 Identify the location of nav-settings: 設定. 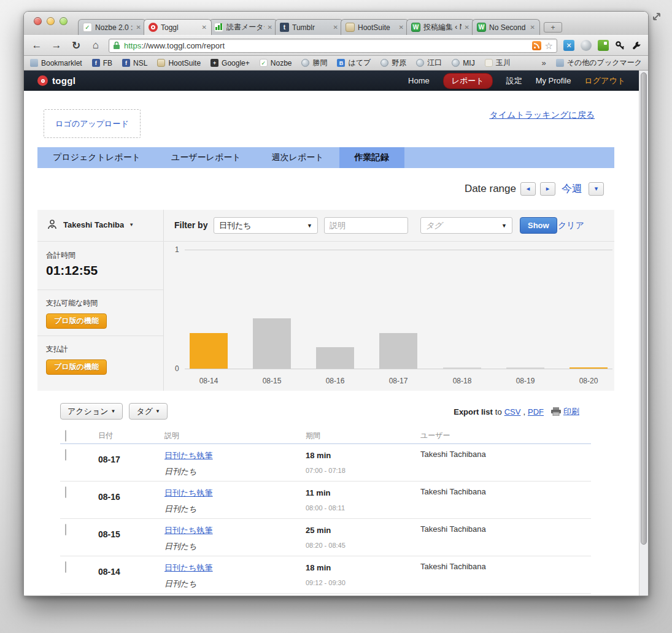
(514, 81).